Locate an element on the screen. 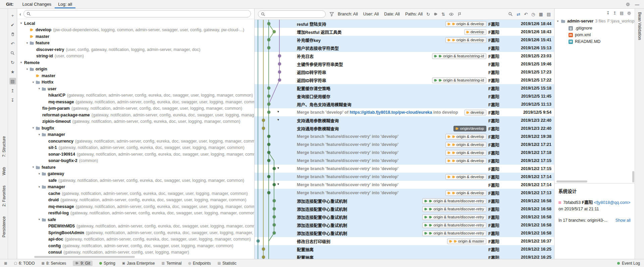  branch-tree-item: PBEWithMD5(gateway, notification, admin-… is located at coordinates (136, 226).